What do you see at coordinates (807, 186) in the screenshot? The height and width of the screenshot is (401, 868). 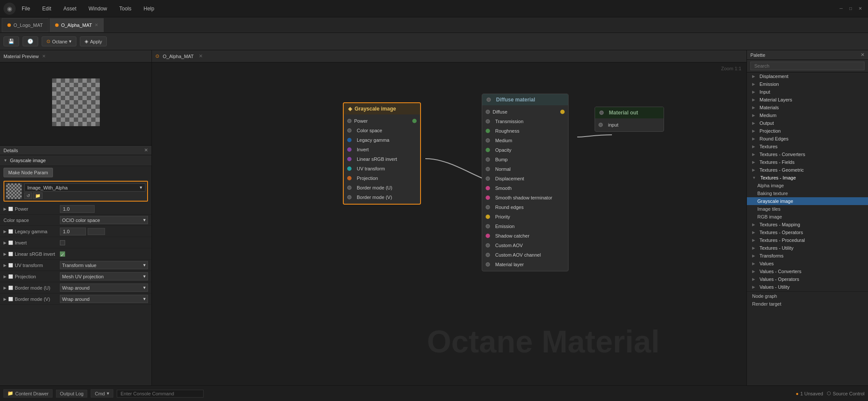 I see `palette-item-alpha-image: Alpha image` at bounding box center [807, 186].